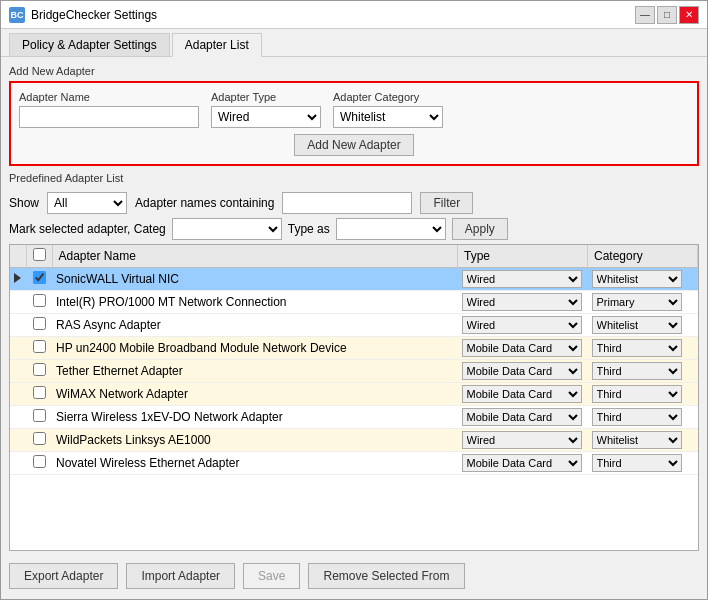 The width and height of the screenshot is (708, 600). Describe the element at coordinates (354, 15) in the screenshot. I see `title-bar: BC BridgeChecker Settings — □ ✕` at that location.